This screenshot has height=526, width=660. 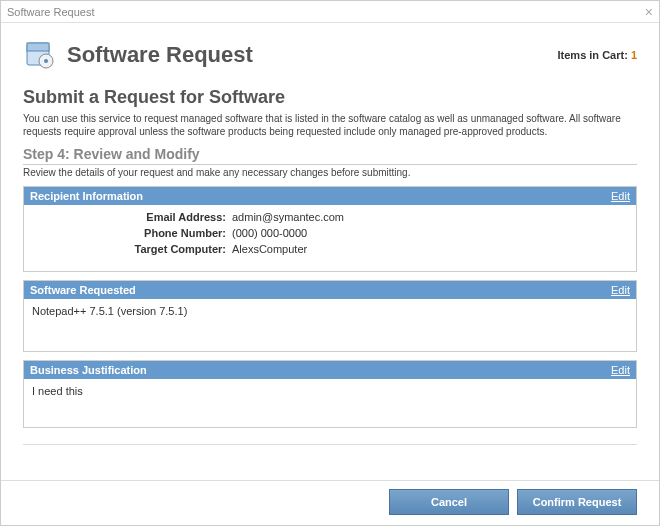 What do you see at coordinates (330, 233) in the screenshot?
I see `field-phone: Phone Number: (000) 000-0000` at bounding box center [330, 233].